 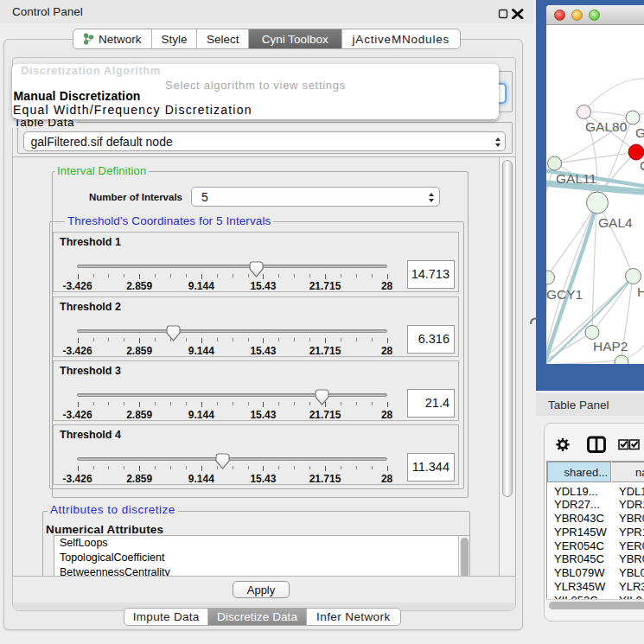 I want to click on svg-text: HAP2, so click(x=610, y=346).